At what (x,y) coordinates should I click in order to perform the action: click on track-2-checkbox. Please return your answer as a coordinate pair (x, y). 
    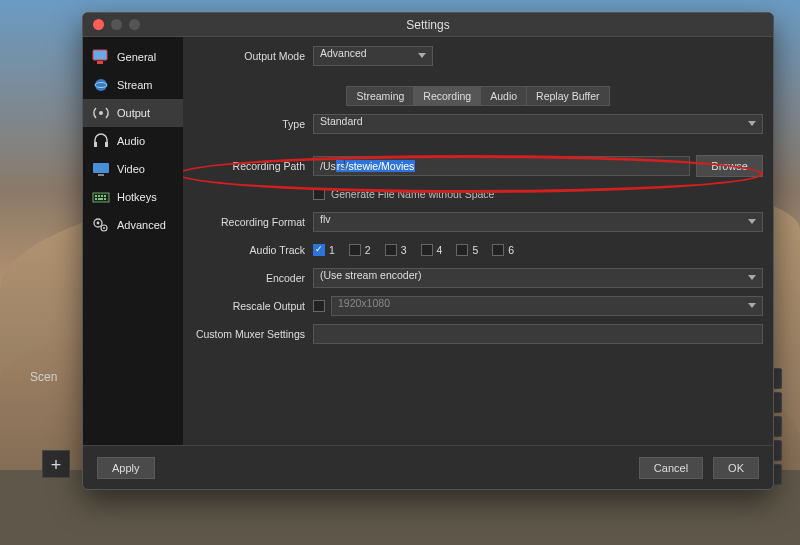
    Looking at the image, I should click on (355, 250).